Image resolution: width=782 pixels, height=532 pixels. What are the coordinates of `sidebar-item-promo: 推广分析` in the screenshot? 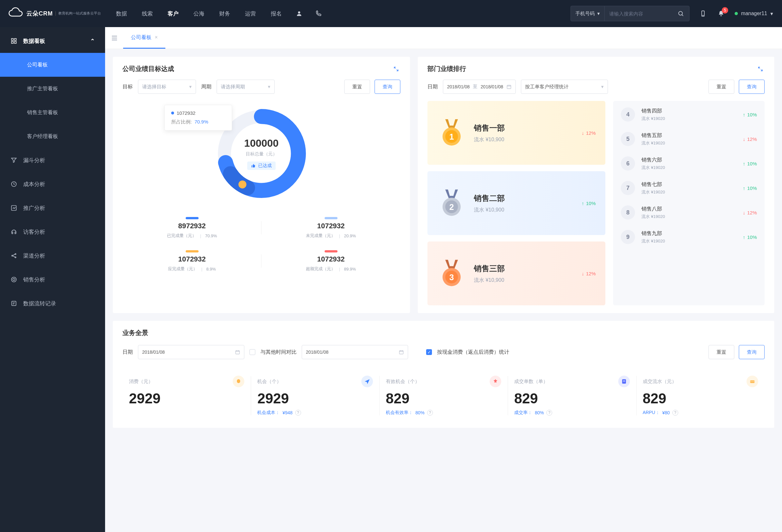 It's located at (52, 208).